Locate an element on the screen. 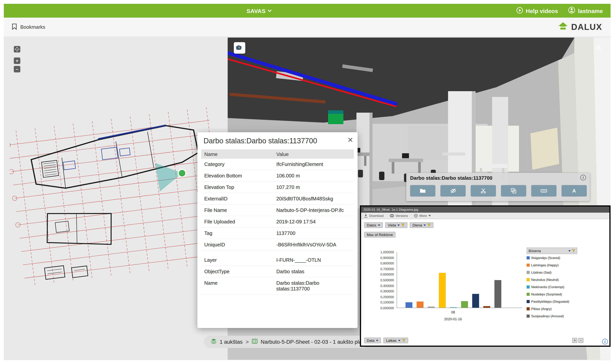 The height and width of the screenshot is (364, 614). chart-zoom-in-button: + is located at coordinates (575, 340).